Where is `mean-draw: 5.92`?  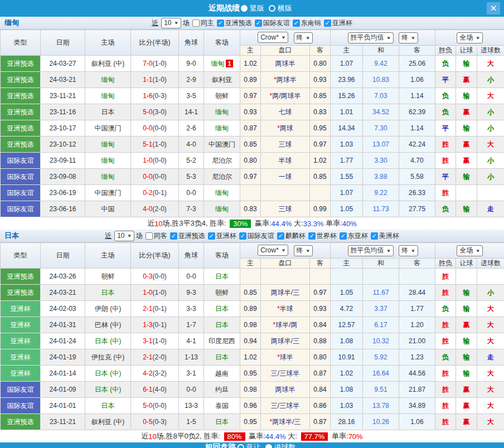 mean-draw: 5.92 is located at coordinates (381, 358).